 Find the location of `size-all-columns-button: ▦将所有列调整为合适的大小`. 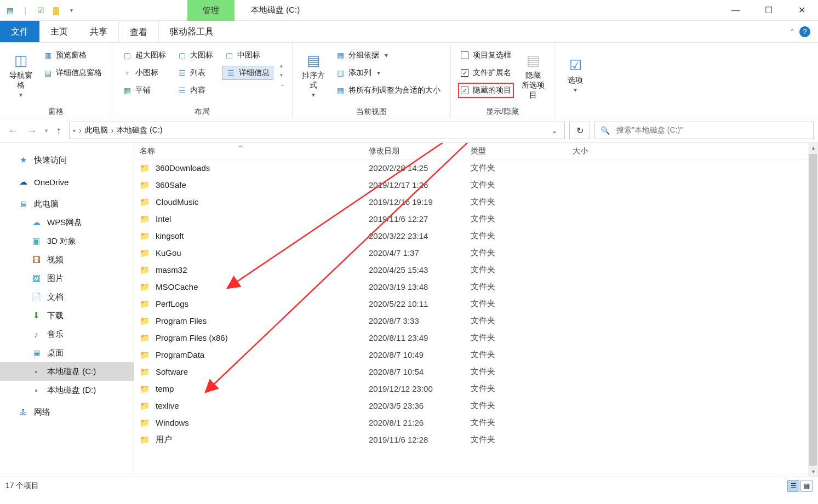

size-all-columns-button: ▦将所有列调整为合适的大小 is located at coordinates (388, 90).